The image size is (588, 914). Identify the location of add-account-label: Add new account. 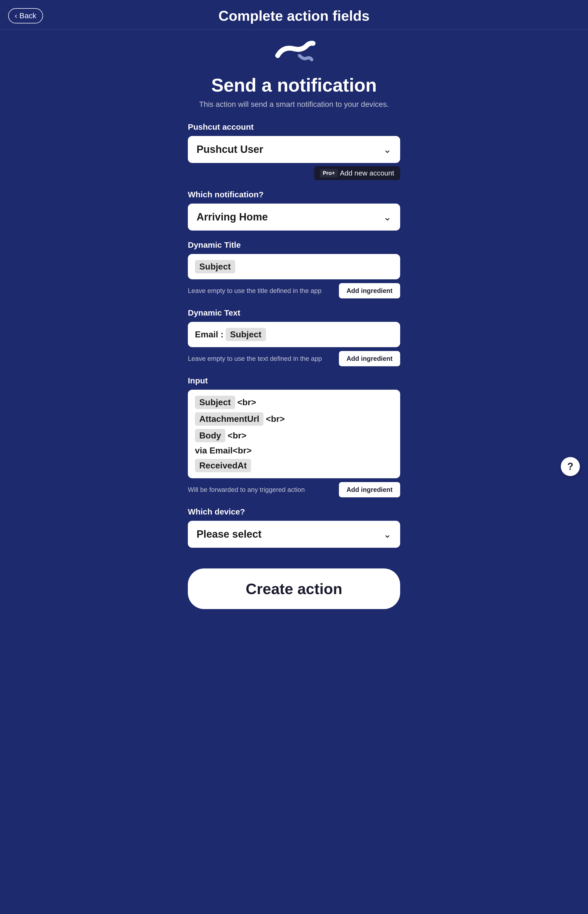
(367, 173).